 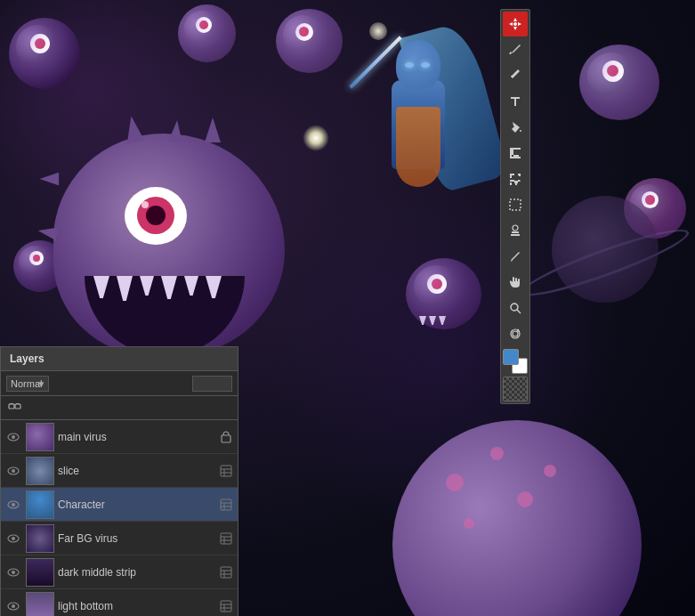 I want to click on crop-tool-btn, so click(x=515, y=153).